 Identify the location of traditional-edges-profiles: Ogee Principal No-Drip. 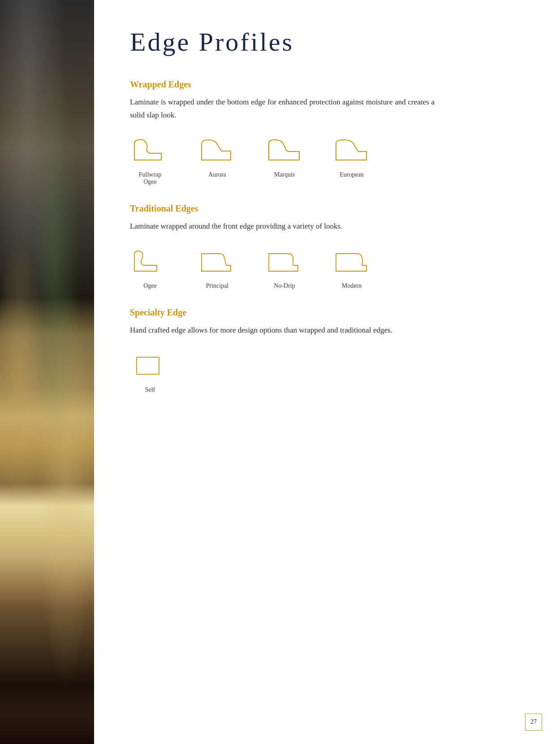
(327, 268).